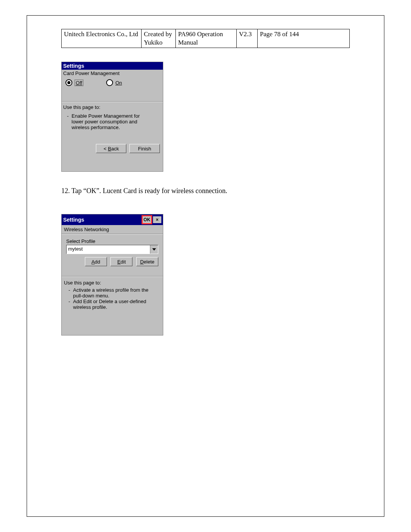  What do you see at coordinates (119, 83) in the screenshot?
I see `radio-on-label: On` at bounding box center [119, 83].